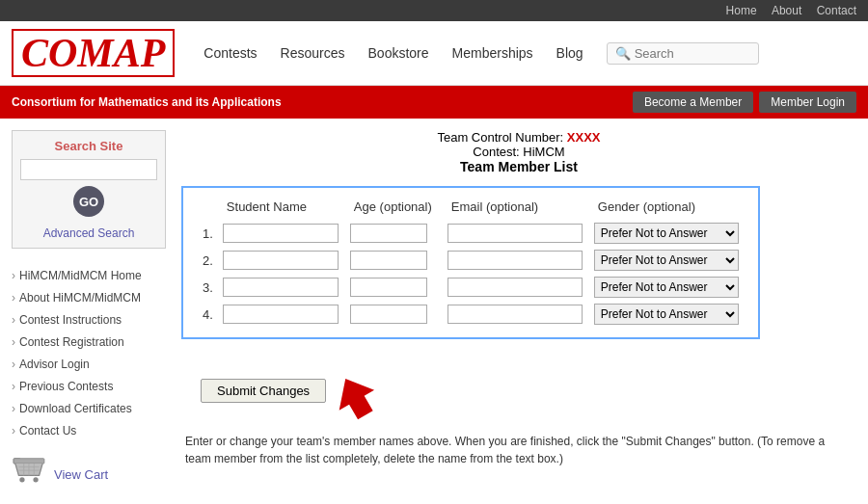 The height and width of the screenshot is (504, 868). What do you see at coordinates (393, 314) in the screenshot?
I see `row-4-age-cell` at bounding box center [393, 314].